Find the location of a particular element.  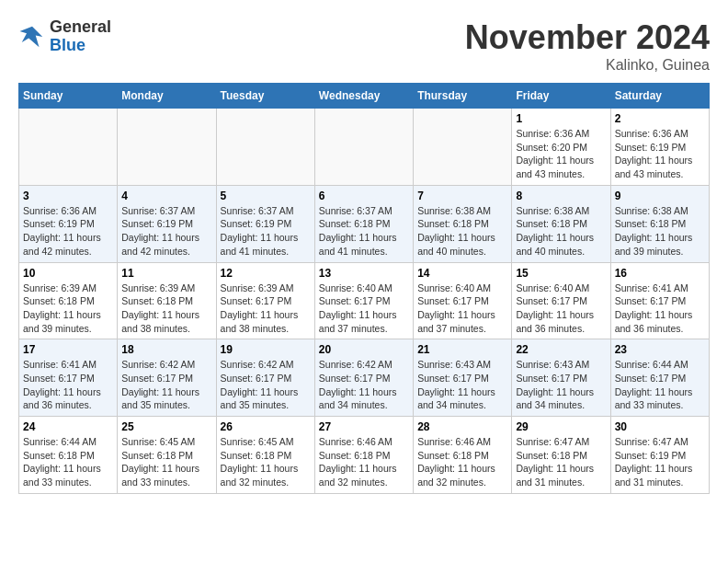

day-info: Sunrise: 6:37 AMSunset: 6:18 PMDaylight:… is located at coordinates (364, 232).